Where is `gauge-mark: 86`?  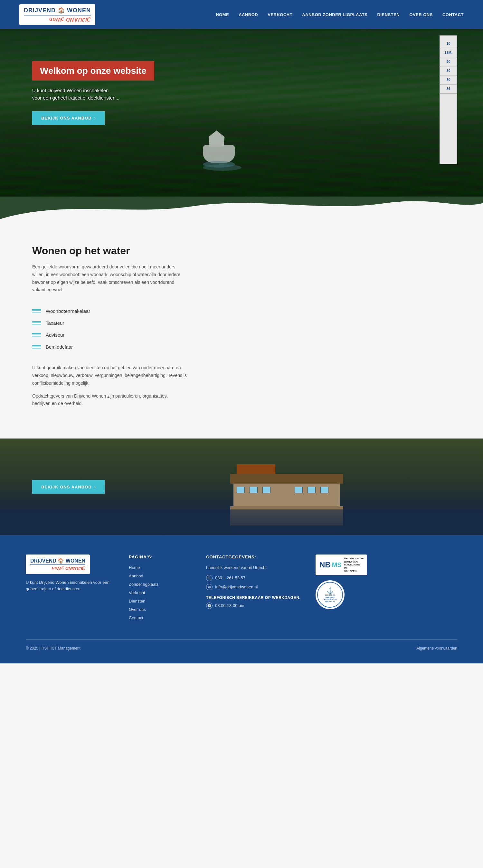 gauge-mark: 86 is located at coordinates (449, 89).